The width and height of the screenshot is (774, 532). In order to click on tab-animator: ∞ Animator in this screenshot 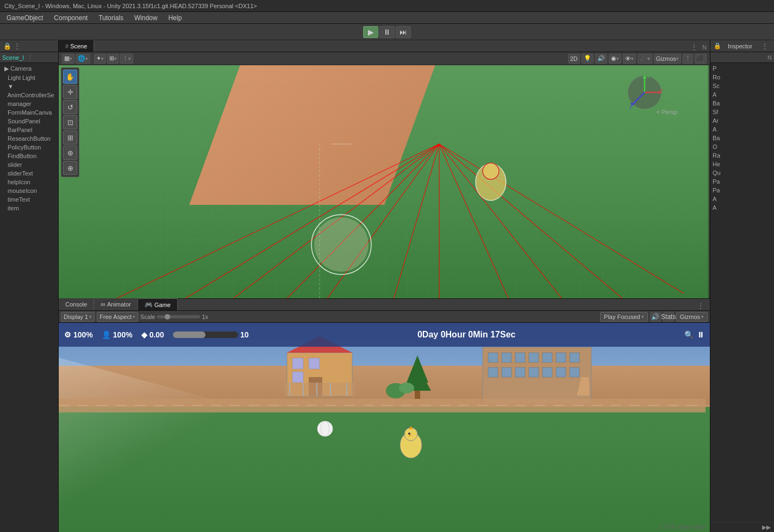, I will do `click(116, 304)`.